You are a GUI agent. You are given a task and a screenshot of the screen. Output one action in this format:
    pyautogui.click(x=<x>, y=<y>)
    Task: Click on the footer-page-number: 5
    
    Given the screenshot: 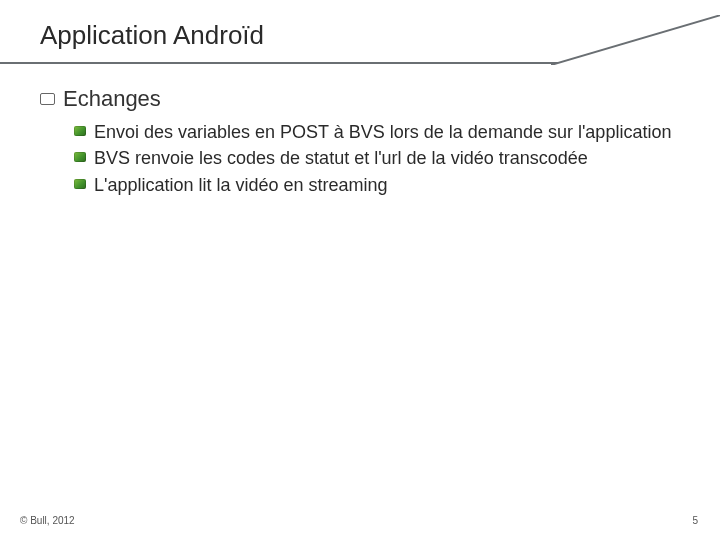 What is the action you would take?
    pyautogui.click(x=695, y=520)
    